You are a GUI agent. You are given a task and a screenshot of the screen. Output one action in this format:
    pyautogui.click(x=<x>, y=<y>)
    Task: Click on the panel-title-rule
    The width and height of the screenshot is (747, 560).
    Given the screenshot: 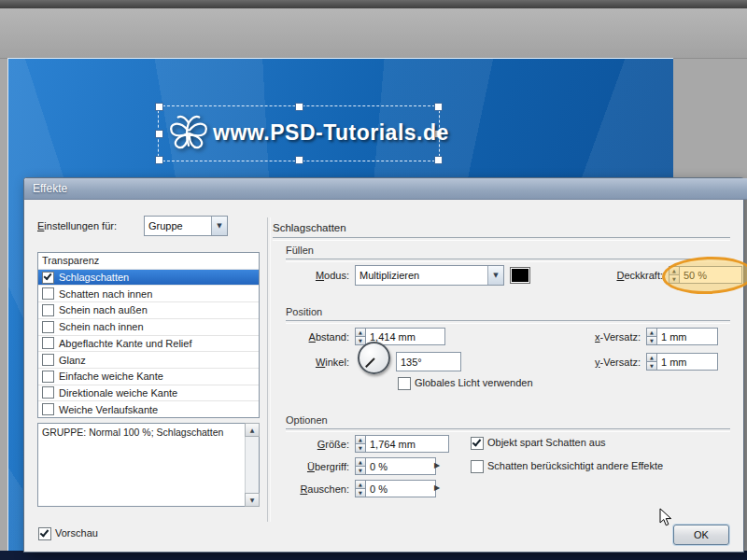 What is the action you would take?
    pyautogui.click(x=501, y=239)
    